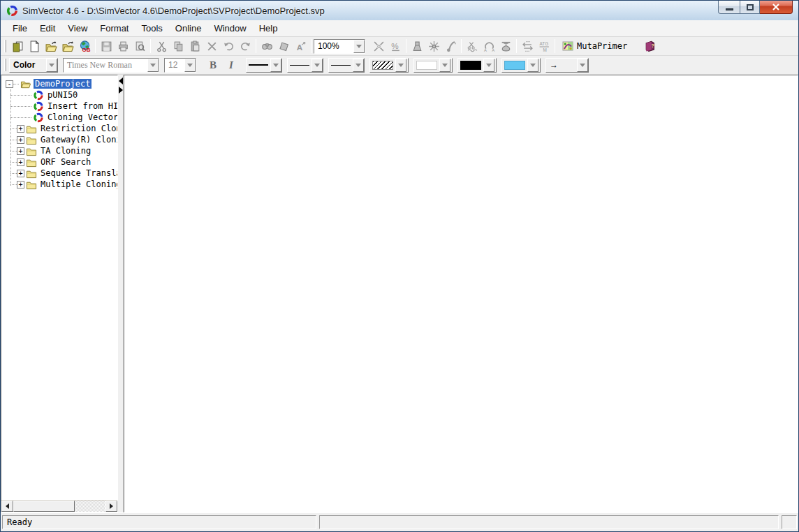 The height and width of the screenshot is (532, 799). Describe the element at coordinates (105, 66) in the screenshot. I see `font-family-value: Times New Roman` at that location.